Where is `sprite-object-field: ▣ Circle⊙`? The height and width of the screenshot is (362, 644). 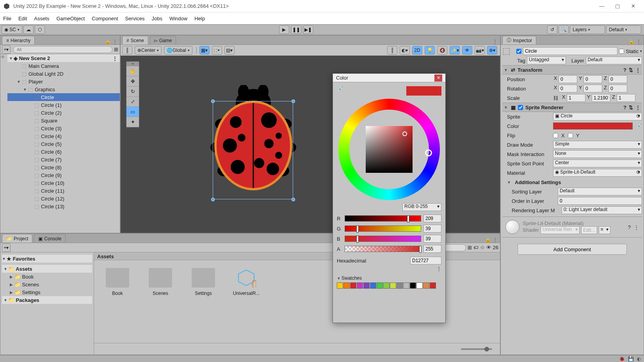 sprite-object-field: ▣ Circle⊙ is located at coordinates (598, 117).